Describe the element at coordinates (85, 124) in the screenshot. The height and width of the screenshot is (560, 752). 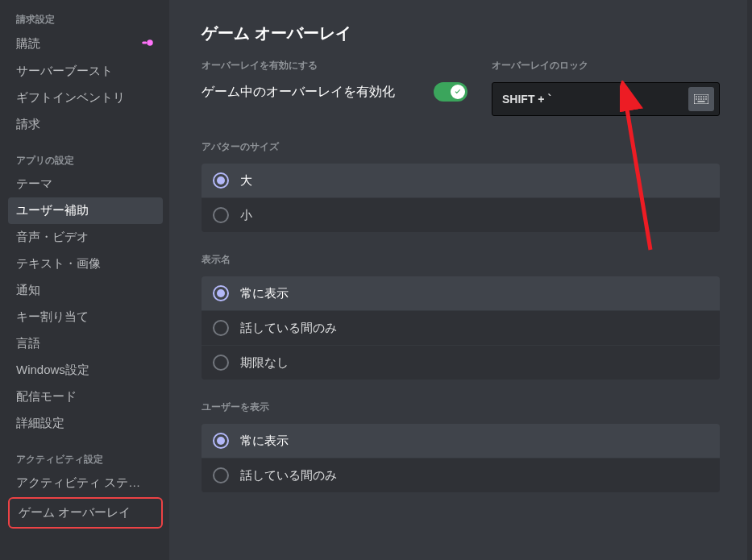
I see `sidebar-item-billing: 請求` at that location.